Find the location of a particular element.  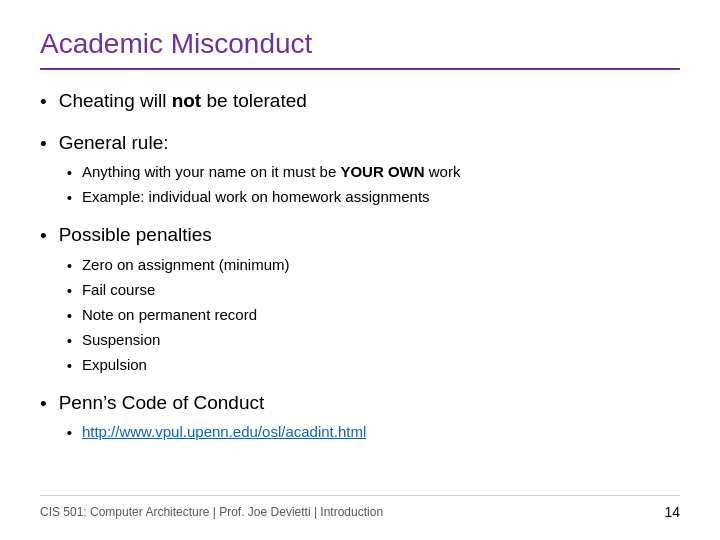

sub-text-zero: Zero on assignment (minimum) is located at coordinates (381, 264).